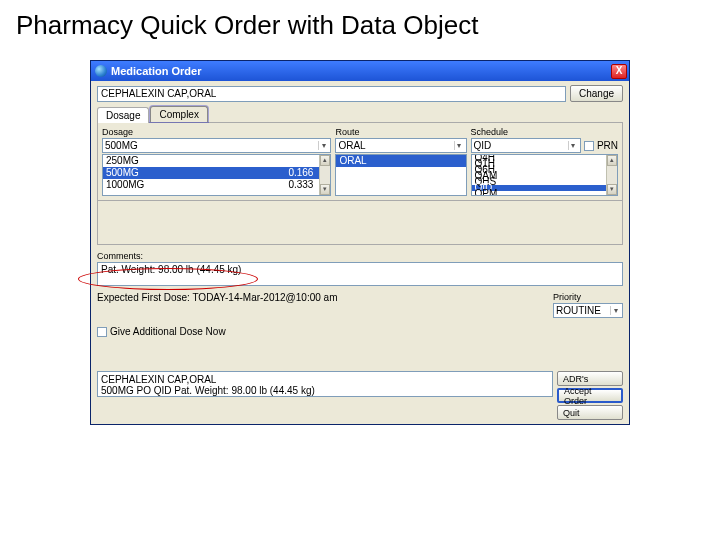 This screenshot has height=540, width=720. What do you see at coordinates (216, 173) in the screenshot?
I see `list-item: 500MG0.166` at bounding box center [216, 173].